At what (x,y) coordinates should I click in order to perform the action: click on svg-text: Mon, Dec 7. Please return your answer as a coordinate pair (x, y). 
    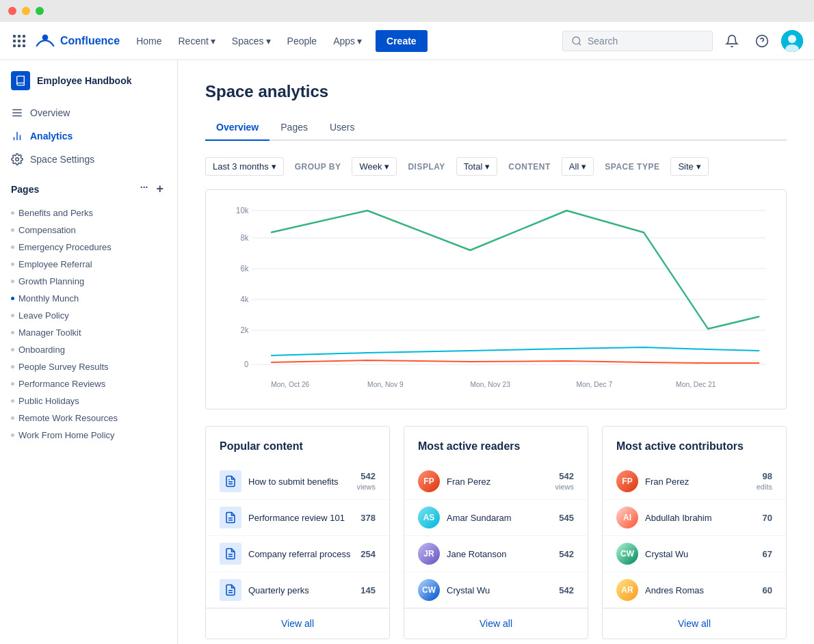
    Looking at the image, I should click on (594, 384).